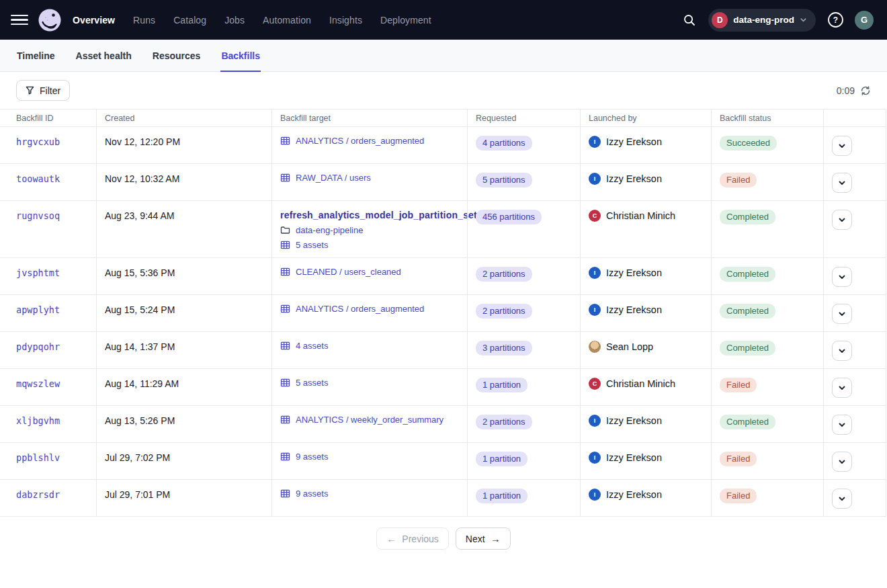 This screenshot has width=887, height=588. Describe the element at coordinates (348, 271) in the screenshot. I see `backfill-target-link: CLEANED / users_cleaned` at that location.